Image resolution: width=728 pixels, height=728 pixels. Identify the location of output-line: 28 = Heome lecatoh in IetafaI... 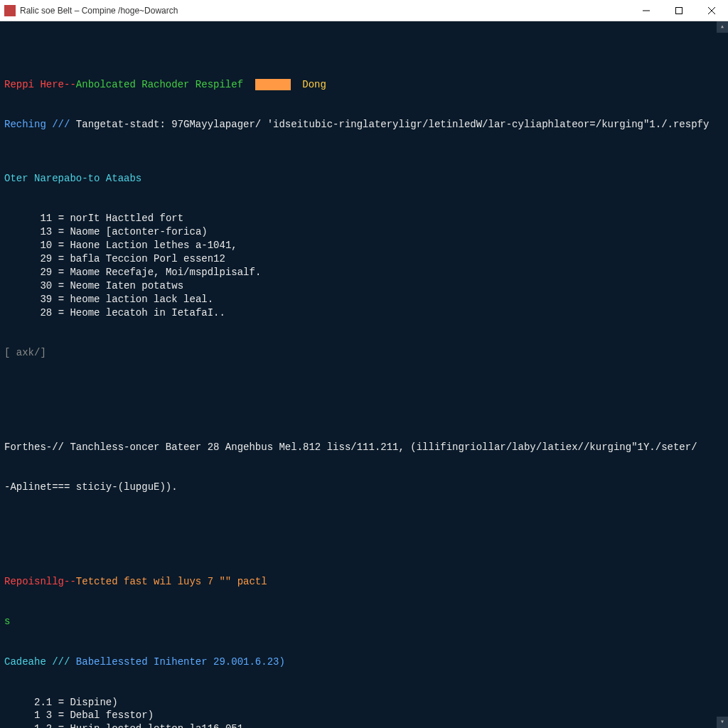
(364, 313).